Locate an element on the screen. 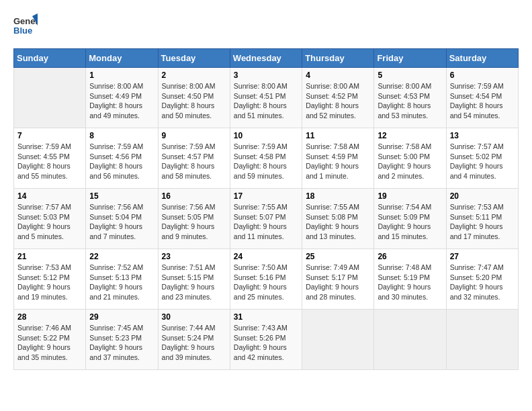  week-row-5: 28Sunrise: 7:46 AM Sunset: 5:22 PM Dayli… is located at coordinates (266, 340).